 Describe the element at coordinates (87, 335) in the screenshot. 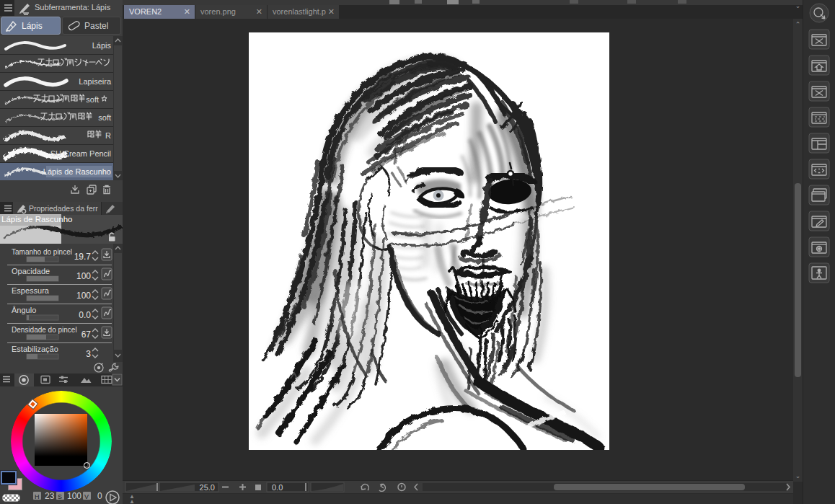

I see `svg-text: 67` at that location.